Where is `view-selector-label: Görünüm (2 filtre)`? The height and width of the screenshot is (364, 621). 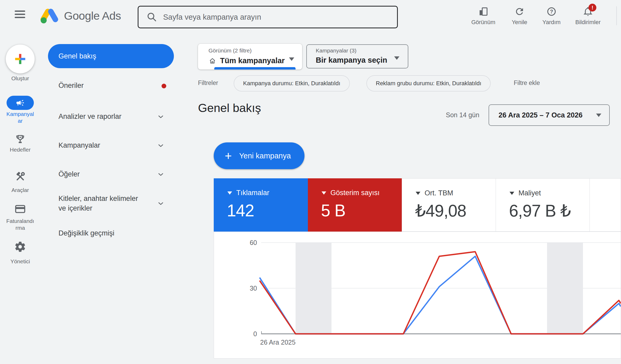
view-selector-label: Görünüm (2 filtre) is located at coordinates (230, 51).